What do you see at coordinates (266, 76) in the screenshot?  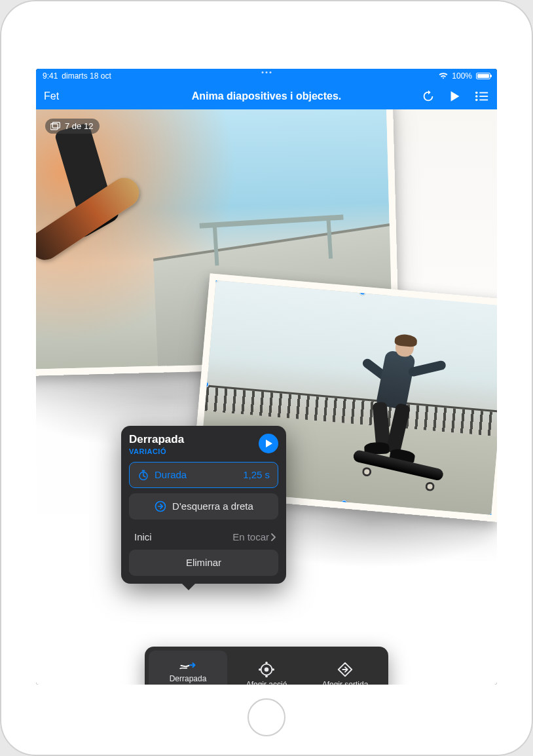 I see `status-bar: 9:41 dimarts 18 oct 100%` at bounding box center [266, 76].